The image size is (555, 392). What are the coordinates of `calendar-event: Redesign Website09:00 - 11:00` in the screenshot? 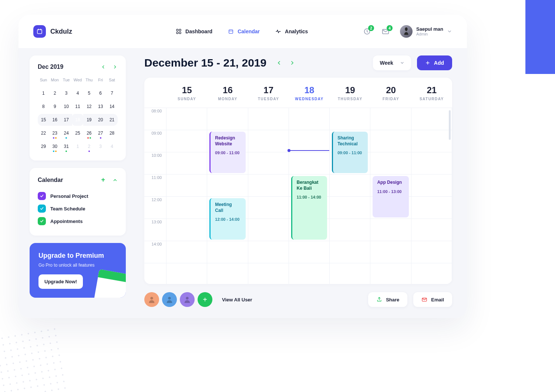 It's located at (227, 152).